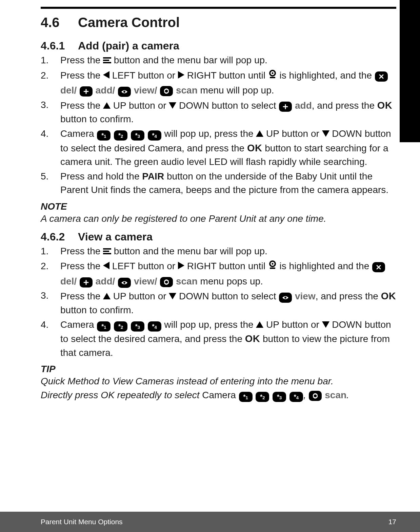  I want to click on camera-highlight-icon, so click(273, 77).